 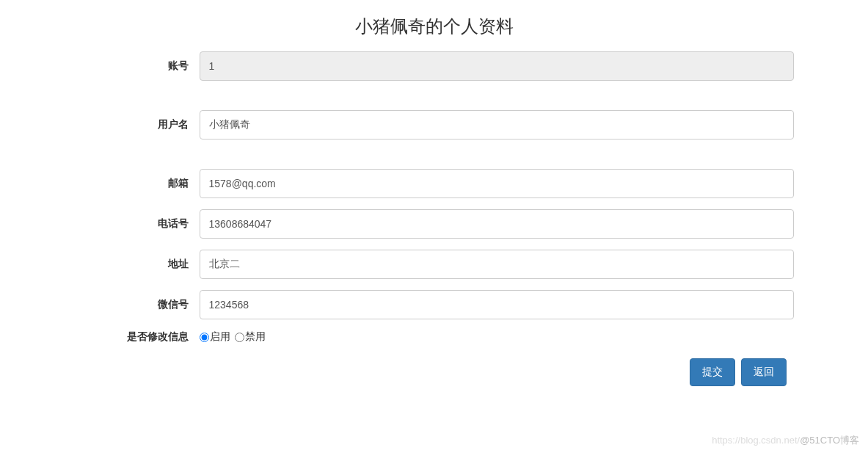 I want to click on input-wechat, so click(x=497, y=305).